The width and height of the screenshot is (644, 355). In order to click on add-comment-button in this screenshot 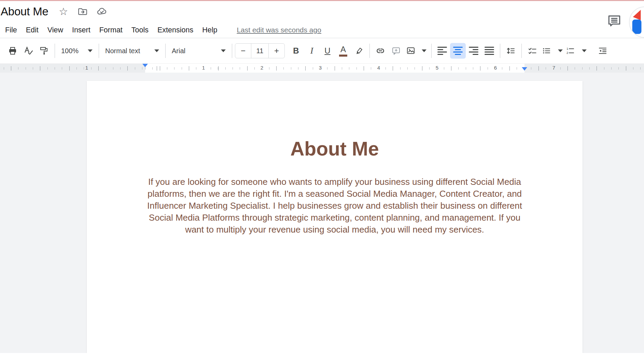, I will do `click(396, 51)`.